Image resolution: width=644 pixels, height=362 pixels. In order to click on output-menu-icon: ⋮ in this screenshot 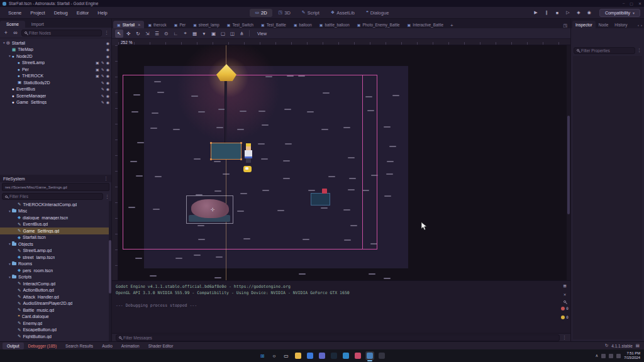, I will do `click(565, 337)`.